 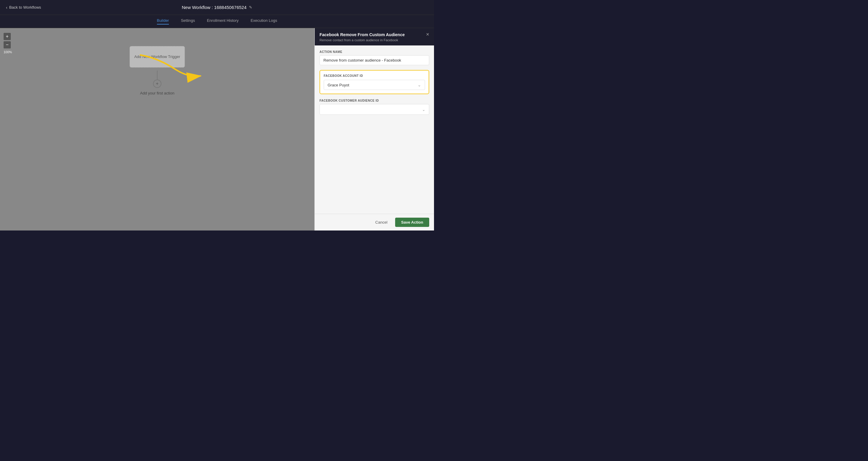 I want to click on header: ‹ Back to Workflows New Workflow : 16884…, so click(x=217, y=7).